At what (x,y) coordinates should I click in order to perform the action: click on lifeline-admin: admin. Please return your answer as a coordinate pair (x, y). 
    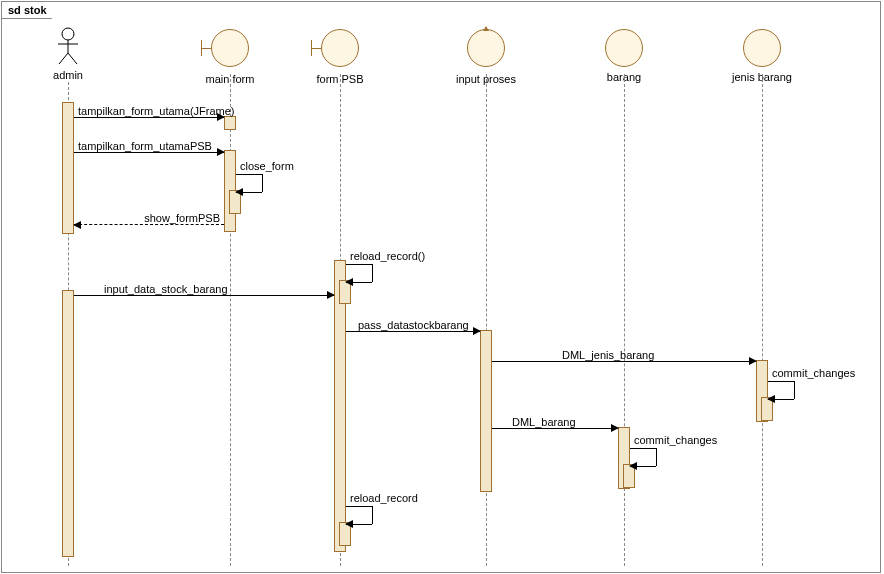
    Looking at the image, I should click on (68, 54).